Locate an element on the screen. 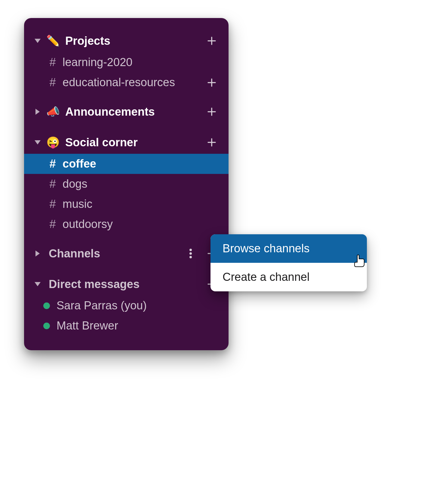 The height and width of the screenshot is (504, 421). channel-name: outdoorsy is located at coordinates (88, 224).